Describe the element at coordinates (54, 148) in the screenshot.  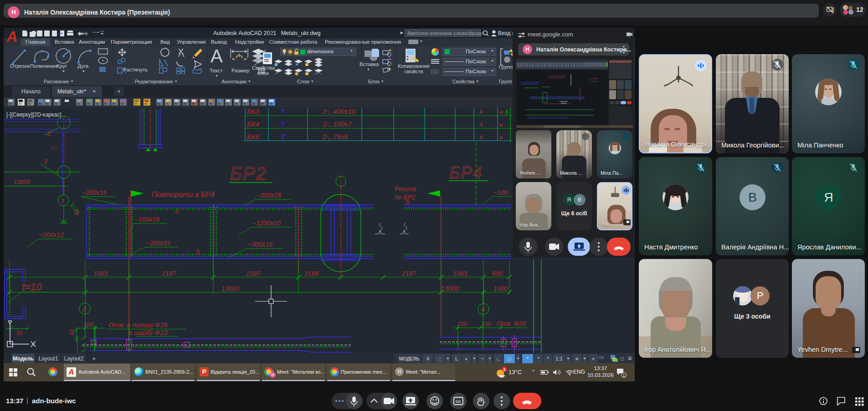
I see `svg-text: К1` at that location.